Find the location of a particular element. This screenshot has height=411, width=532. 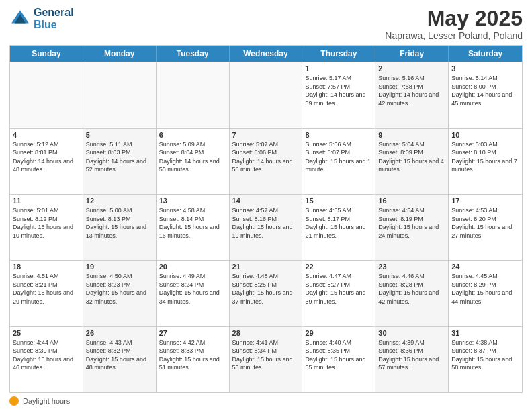

day-number: 1 is located at coordinates (339, 68).